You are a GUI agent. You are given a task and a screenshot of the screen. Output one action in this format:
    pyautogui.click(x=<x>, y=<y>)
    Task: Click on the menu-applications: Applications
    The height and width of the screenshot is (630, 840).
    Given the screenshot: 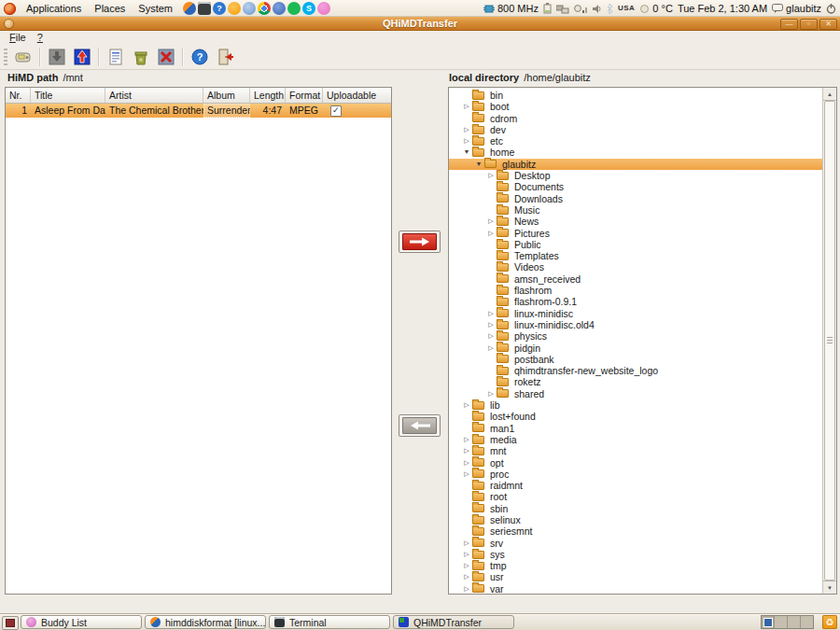 What is the action you would take?
    pyautogui.click(x=54, y=8)
    